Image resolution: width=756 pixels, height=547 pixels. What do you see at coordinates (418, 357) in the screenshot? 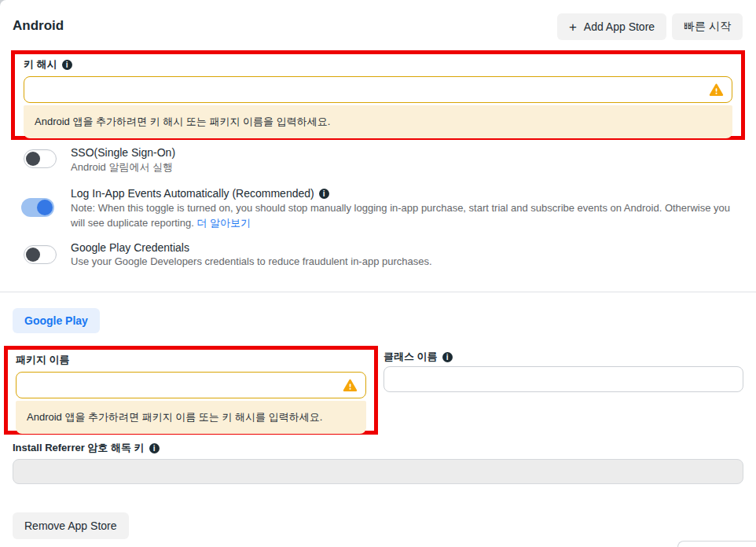
I see `class-name-label-row: 클래스 이름` at bounding box center [418, 357].